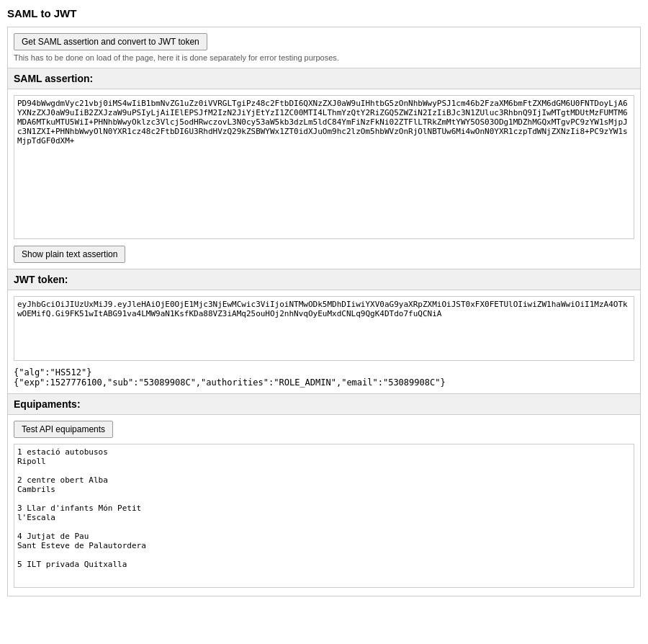 This screenshot has height=644, width=648. Describe the element at coordinates (324, 279) in the screenshot. I see `jwt-section-header: JWT token:` at that location.